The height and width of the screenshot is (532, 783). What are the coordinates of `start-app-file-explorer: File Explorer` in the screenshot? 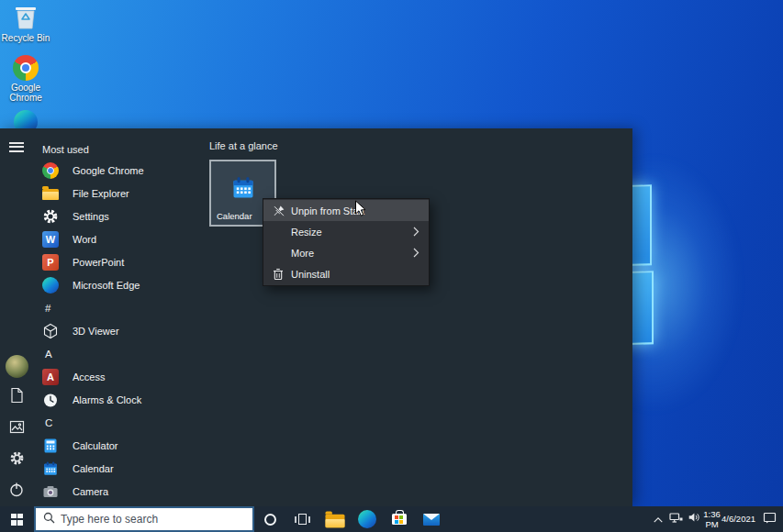 It's located at (118, 193).